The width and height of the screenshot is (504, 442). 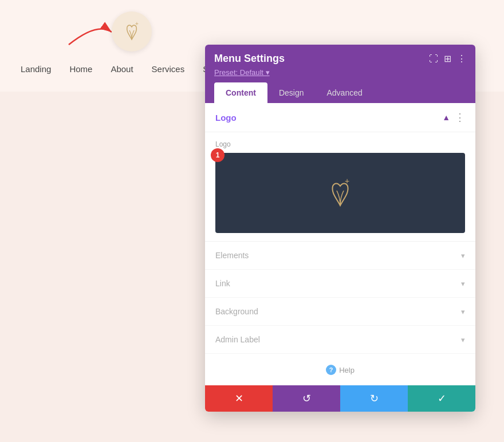 What do you see at coordinates (239, 398) in the screenshot?
I see `cancel-button: ✕` at bounding box center [239, 398].